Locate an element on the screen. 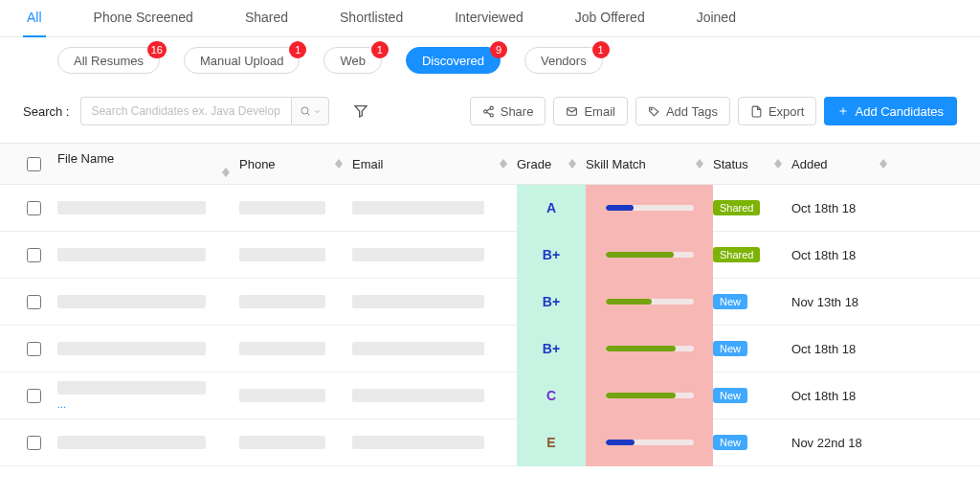 This screenshot has height=497, width=980. sort-status is located at coordinates (778, 164).